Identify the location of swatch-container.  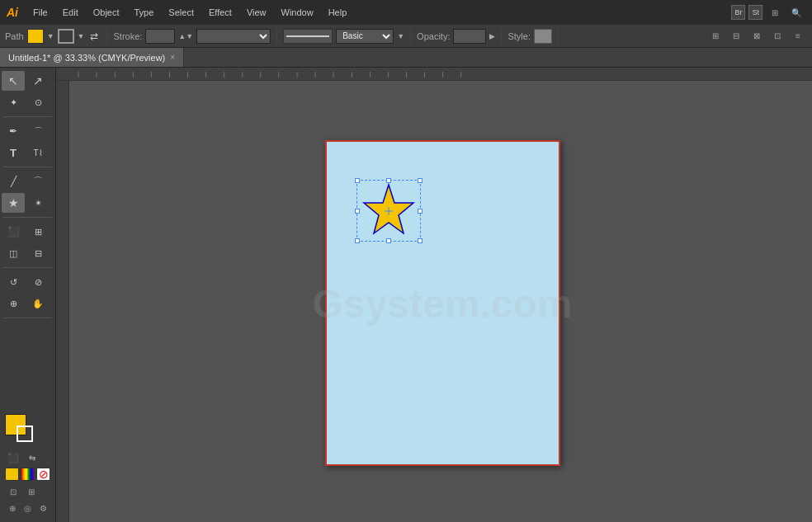
(21, 430).